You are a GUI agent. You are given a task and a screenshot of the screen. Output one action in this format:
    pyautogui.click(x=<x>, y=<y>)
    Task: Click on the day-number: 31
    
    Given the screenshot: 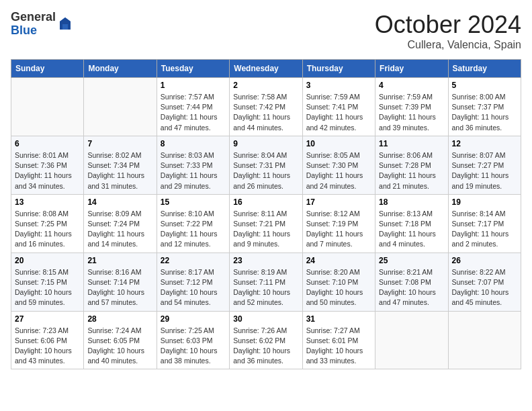 What is the action you would take?
    pyautogui.click(x=339, y=319)
    